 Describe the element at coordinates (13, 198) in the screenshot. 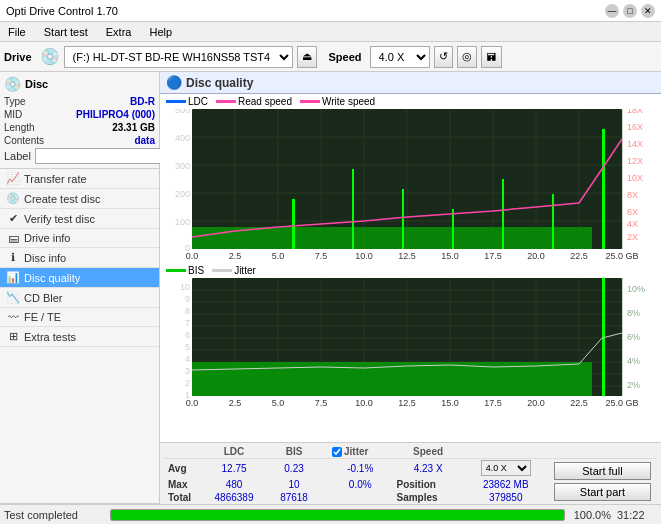

I see `create-test-icon: 💿` at that location.